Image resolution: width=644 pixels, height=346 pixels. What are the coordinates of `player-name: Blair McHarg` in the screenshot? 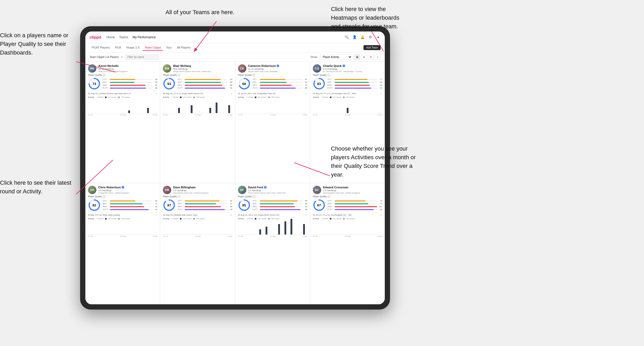 It's located at (203, 66).